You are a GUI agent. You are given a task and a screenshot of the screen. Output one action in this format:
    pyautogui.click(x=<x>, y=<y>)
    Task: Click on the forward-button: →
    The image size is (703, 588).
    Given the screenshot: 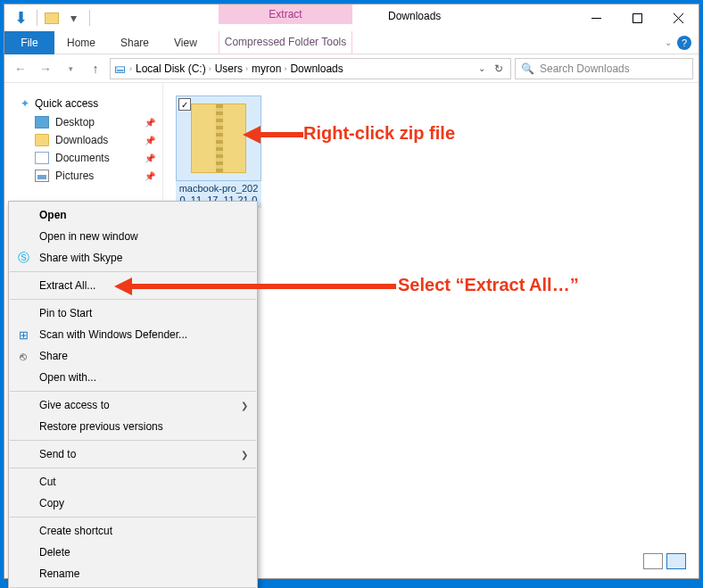 What is the action you would take?
    pyautogui.click(x=45, y=69)
    